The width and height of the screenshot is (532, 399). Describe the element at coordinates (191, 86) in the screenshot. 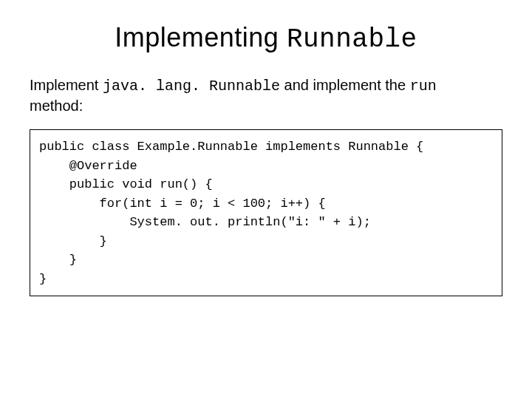

I see `desc-code-1: java. lang. Runnable` at that location.